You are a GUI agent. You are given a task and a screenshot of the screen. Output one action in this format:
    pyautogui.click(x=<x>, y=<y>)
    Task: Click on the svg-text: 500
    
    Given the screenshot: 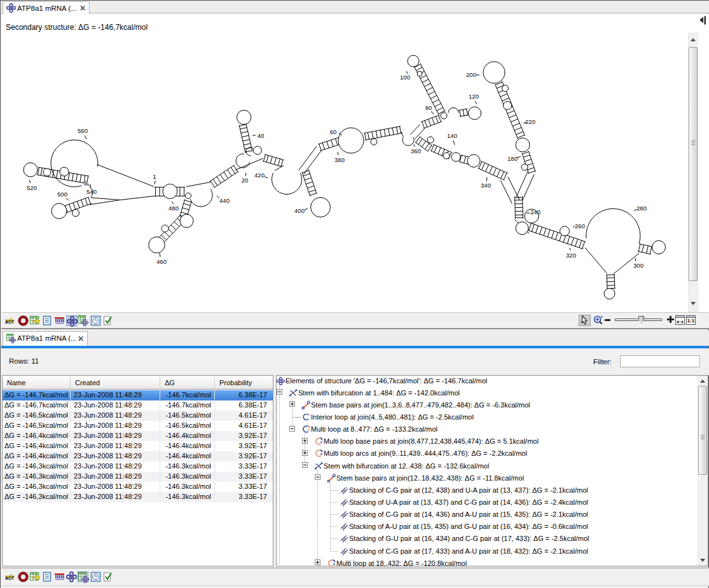 What is the action you would take?
    pyautogui.click(x=62, y=195)
    